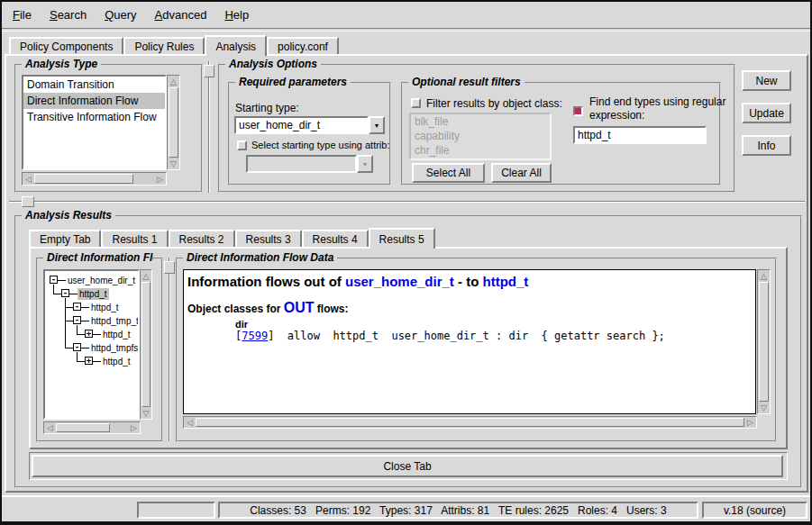  What do you see at coordinates (449, 173) in the screenshot?
I see `select-all-label: Select All` at bounding box center [449, 173].